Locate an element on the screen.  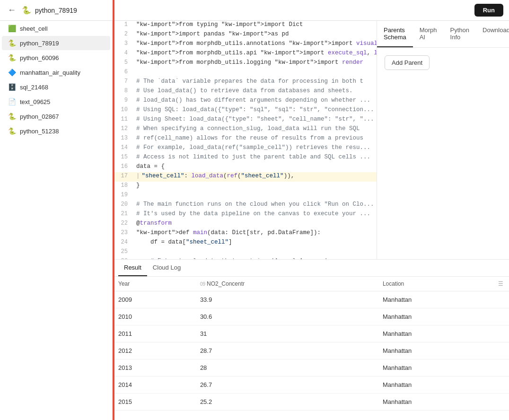
line-content: # Using Sheet: load_data({"type": "sheet… is located at coordinates (254, 120).